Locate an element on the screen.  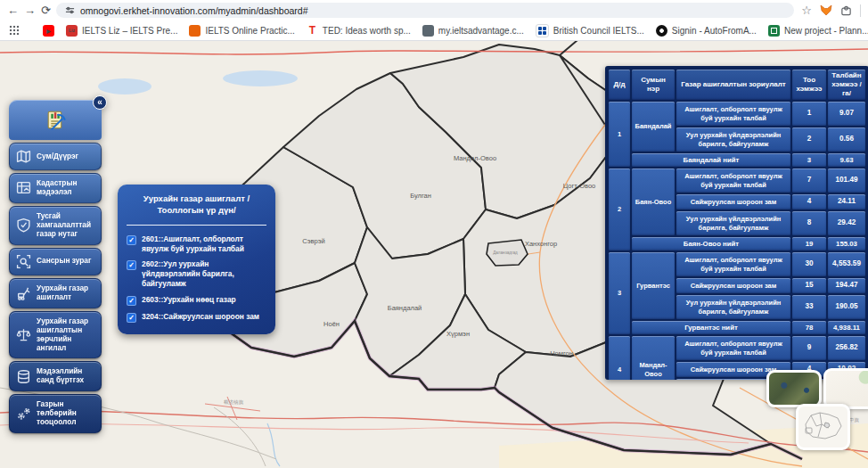
table-row: 2 Баян-Овоо Ашиглалт, олборлолт явуулж б… is located at coordinates (737, 180).